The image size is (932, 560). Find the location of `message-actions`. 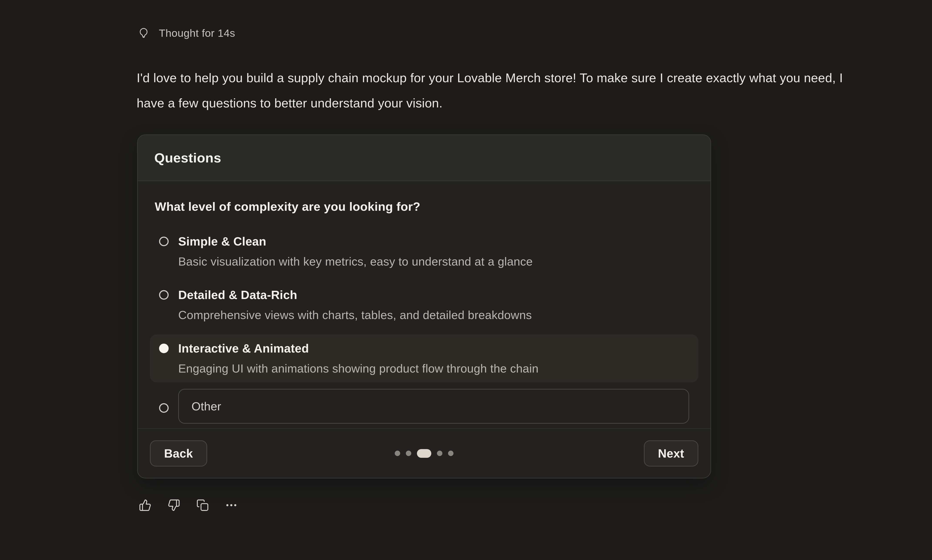

message-actions is located at coordinates (188, 505).